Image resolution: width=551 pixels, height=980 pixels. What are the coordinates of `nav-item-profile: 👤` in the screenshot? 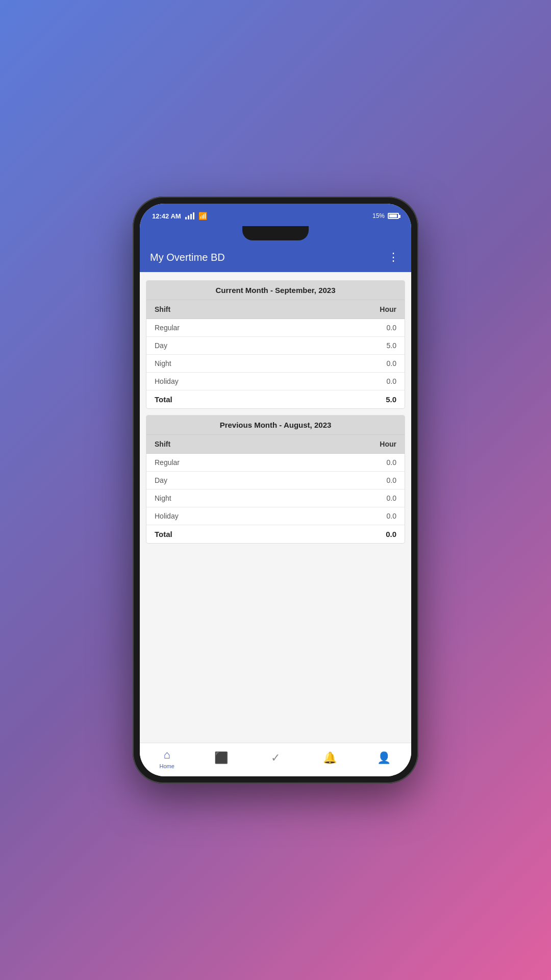 It's located at (384, 758).